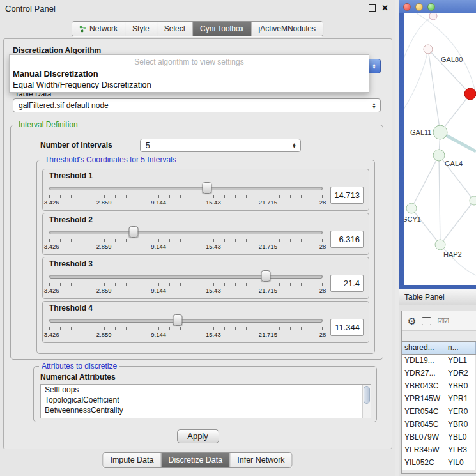 Image resolution: width=476 pixels, height=476 pixels. Describe the element at coordinates (443, 321) in the screenshot. I see `select-columns-checkbox-icon: ☑☑` at that location.